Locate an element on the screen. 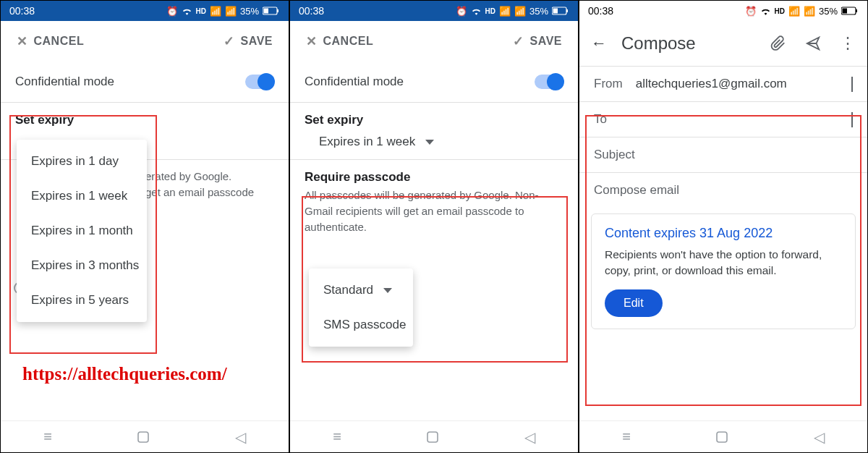  edit-button: Edit is located at coordinates (634, 303).